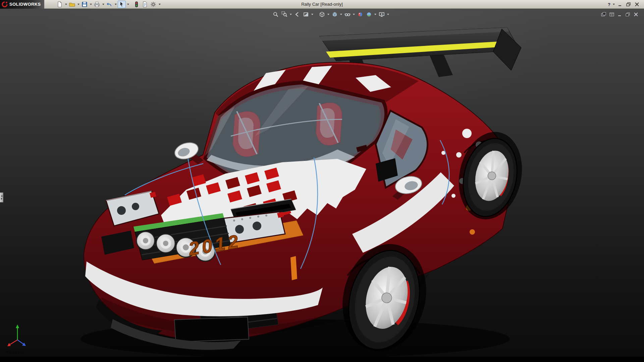 Image resolution: width=644 pixels, height=362 pixels. I want to click on open-button, so click(72, 4).